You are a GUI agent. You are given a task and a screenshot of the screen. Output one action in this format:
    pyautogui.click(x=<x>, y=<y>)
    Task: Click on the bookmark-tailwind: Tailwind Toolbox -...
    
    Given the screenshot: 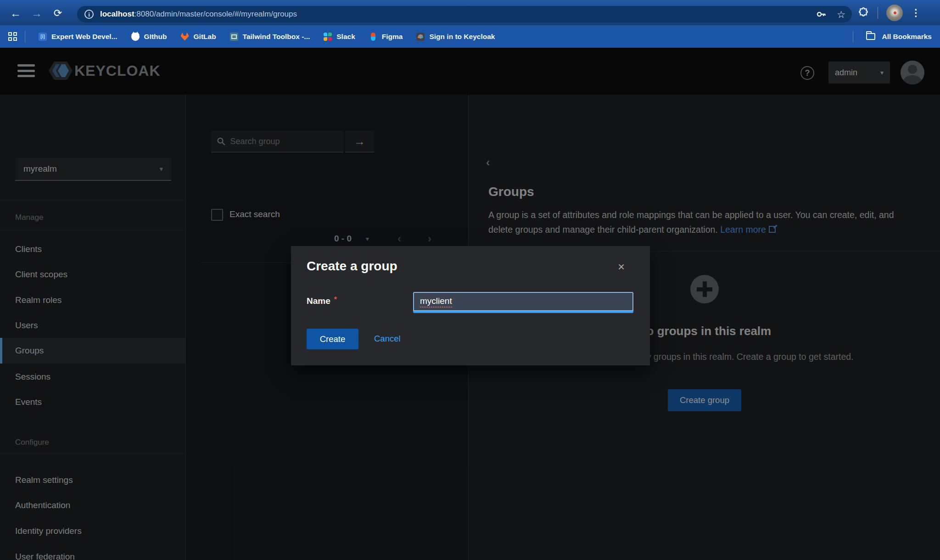 What is the action you would take?
    pyautogui.click(x=270, y=37)
    